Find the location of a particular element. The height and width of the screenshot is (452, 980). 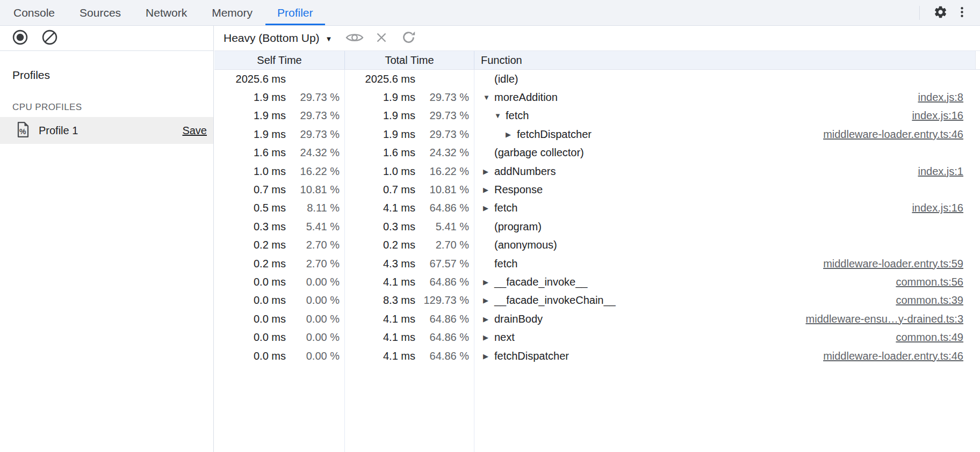

table-row: 1.0 ms 16.22 % 1.0 ms 16.22 % ▶ addNumbe… is located at coordinates (597, 171).